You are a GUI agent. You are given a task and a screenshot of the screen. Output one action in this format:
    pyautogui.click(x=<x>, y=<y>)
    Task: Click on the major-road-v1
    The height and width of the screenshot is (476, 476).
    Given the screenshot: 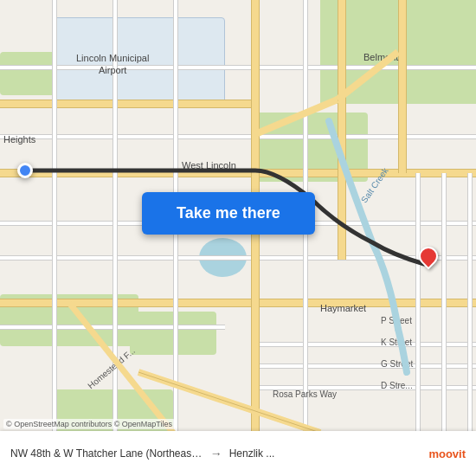 What is the action you would take?
    pyautogui.click(x=255, y=238)
    